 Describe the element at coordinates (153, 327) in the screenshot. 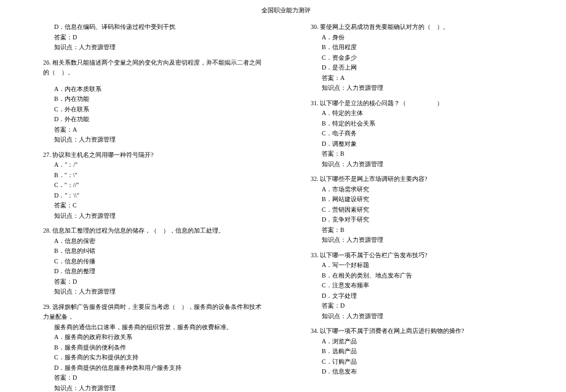

I see `question-stem-2: 服务商的通信出口速率，服务商的组织背景，服务商的收费标准。` at that location.